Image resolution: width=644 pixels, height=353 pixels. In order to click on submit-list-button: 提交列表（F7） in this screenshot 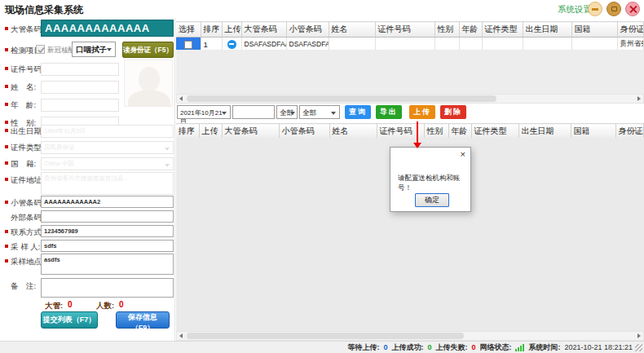, I will do `click(69, 320)`.